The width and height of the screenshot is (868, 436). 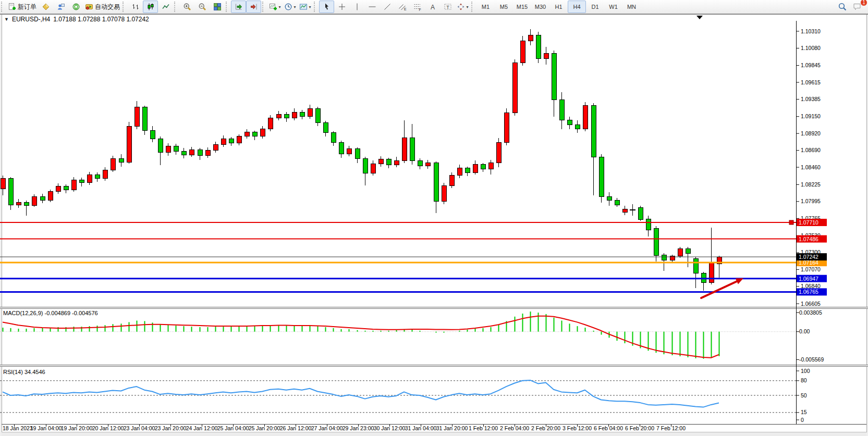 What do you see at coordinates (540, 7) in the screenshot?
I see `tf-m30-button: M30` at bounding box center [540, 7].